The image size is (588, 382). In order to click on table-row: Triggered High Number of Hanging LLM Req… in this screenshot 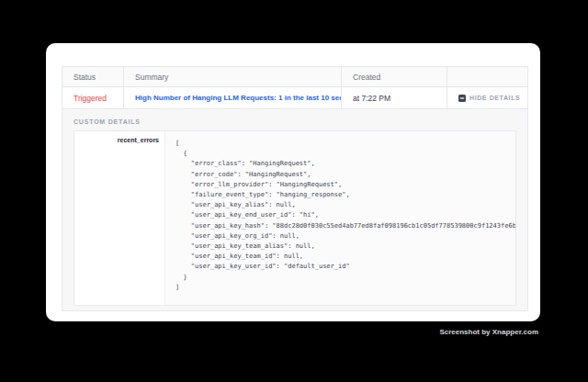, I will do `click(295, 98)`.